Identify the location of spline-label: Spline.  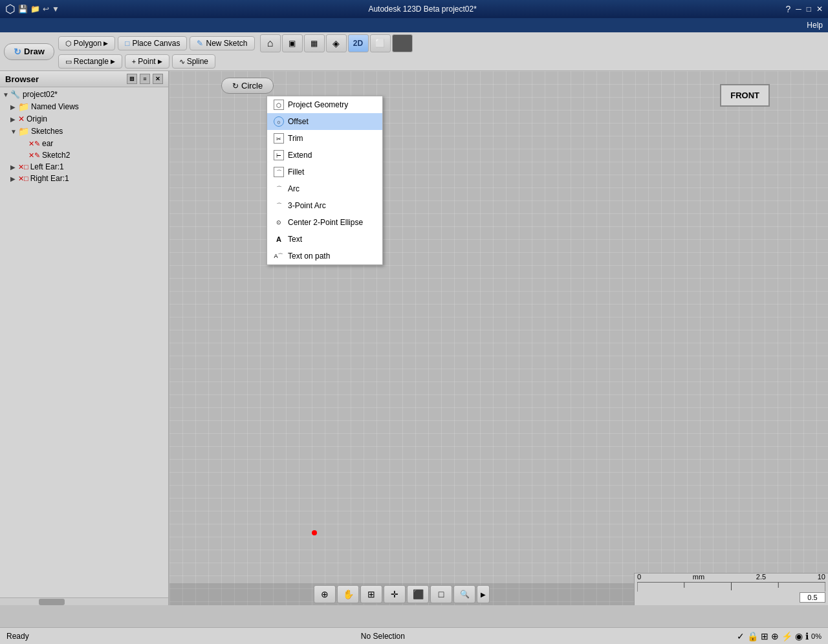
(198, 61).